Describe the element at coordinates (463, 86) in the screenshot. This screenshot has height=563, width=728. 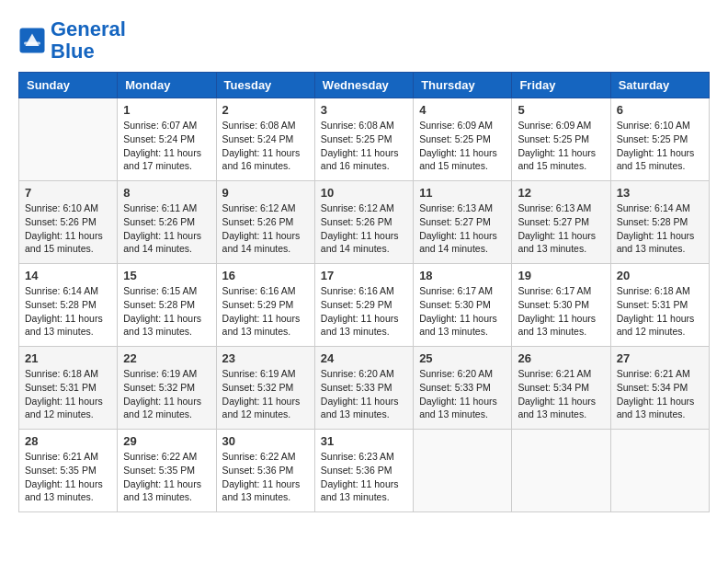
I see `weekday-header-thursday: Thursday` at that location.